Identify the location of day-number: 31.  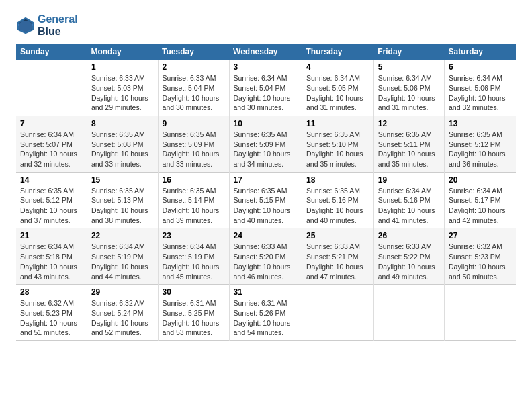
(266, 292).